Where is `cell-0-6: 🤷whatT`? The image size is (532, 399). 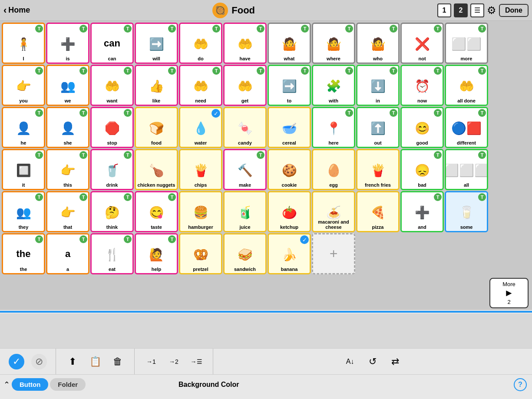 cell-0-6: 🤷whatT is located at coordinates (289, 43).